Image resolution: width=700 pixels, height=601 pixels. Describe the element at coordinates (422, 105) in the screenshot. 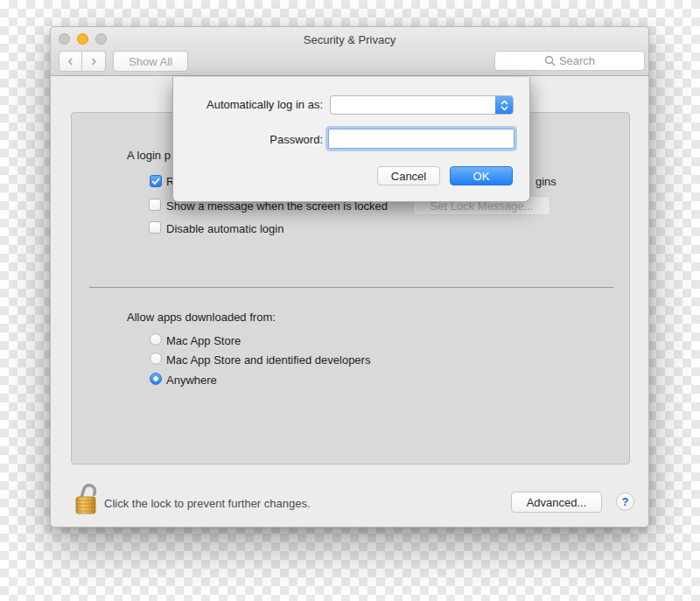

I see `auto-login-select` at that location.